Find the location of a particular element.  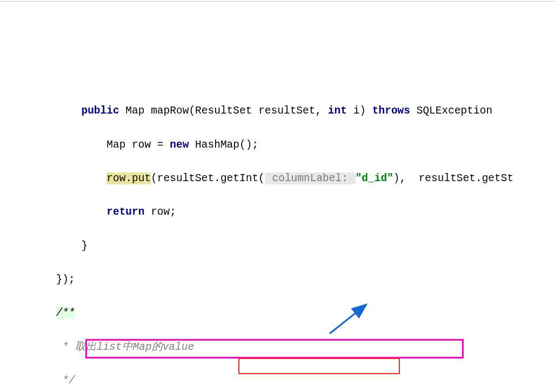

keyword-int: int is located at coordinates (337, 111).